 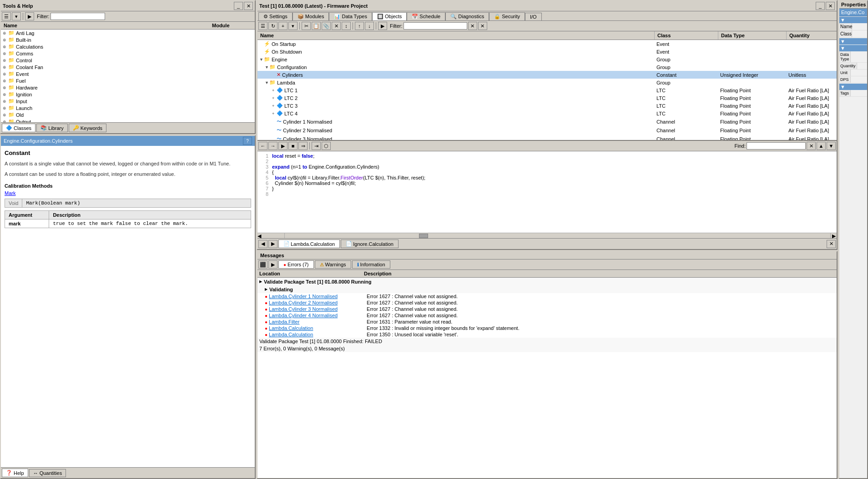 What do you see at coordinates (263, 264) in the screenshot?
I see `msg-toolbar-btn1: ⬛` at bounding box center [263, 264].